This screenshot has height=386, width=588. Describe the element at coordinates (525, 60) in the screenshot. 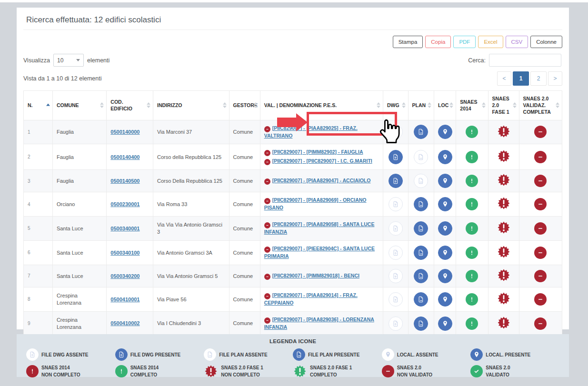

I see `search-input` at that location.